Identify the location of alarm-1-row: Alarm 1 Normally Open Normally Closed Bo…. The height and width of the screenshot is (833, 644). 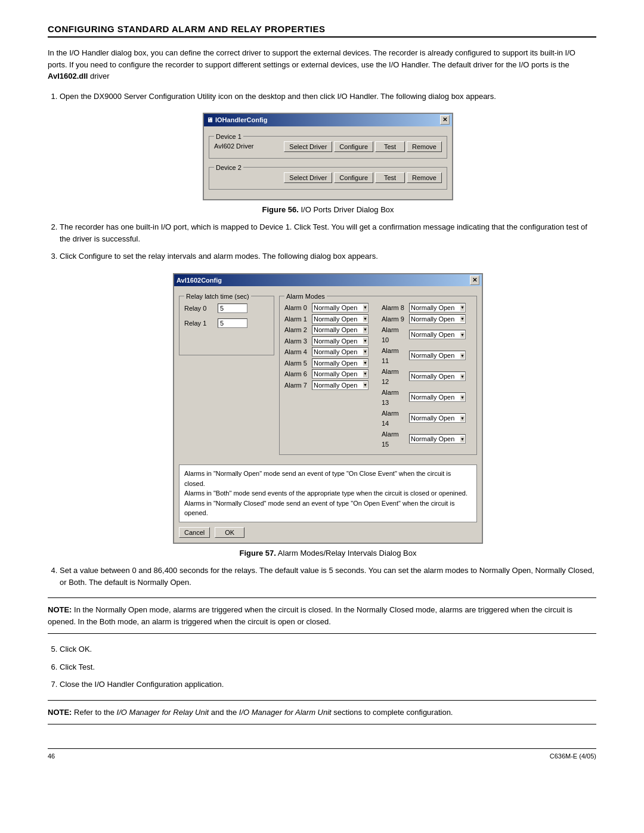
(329, 320).